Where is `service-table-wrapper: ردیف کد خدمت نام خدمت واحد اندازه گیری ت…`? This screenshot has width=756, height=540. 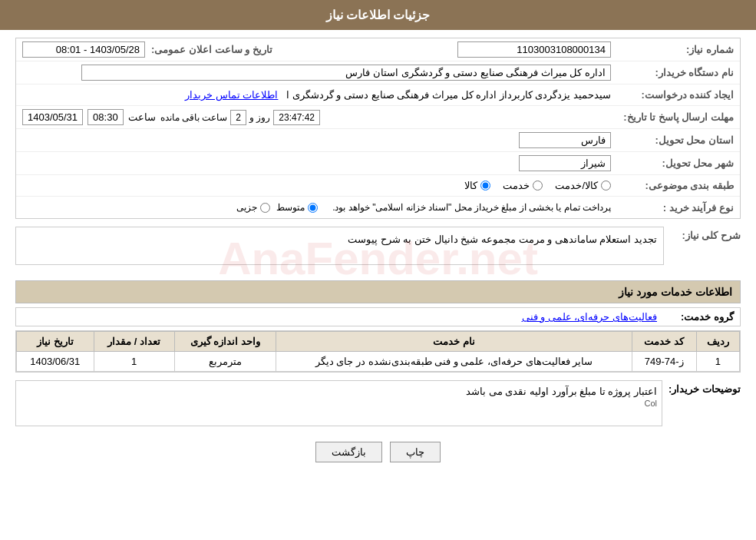 service-table-wrapper: ردیف کد خدمت نام خدمت واحد اندازه گیری ت… is located at coordinates (378, 352).